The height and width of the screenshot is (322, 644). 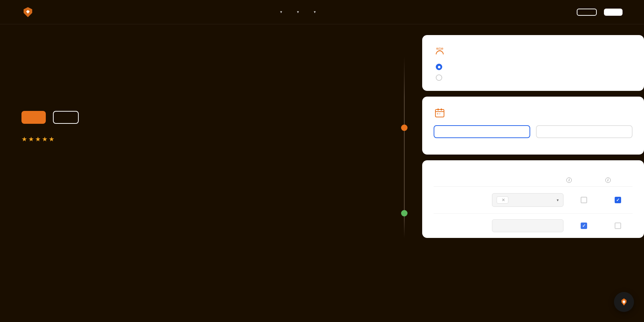 I want to click on star-4: ★, so click(x=45, y=139).